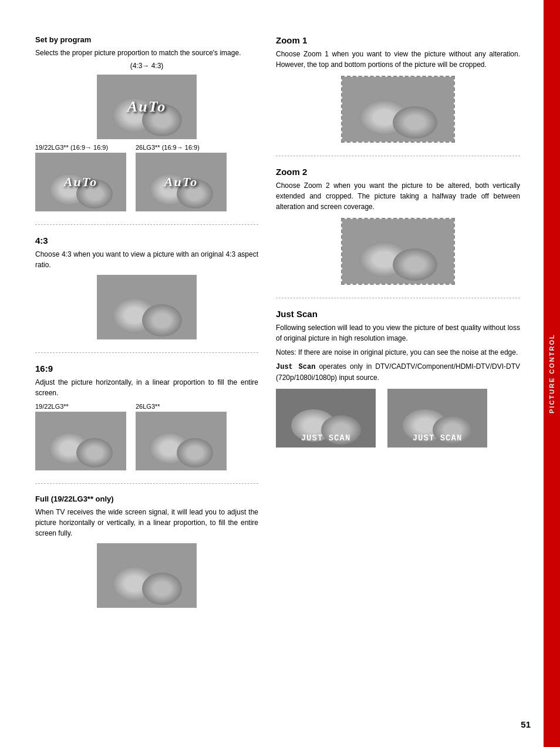 The width and height of the screenshot is (560, 747). What do you see at coordinates (526, 725) in the screenshot?
I see `page-number: 51` at bounding box center [526, 725].